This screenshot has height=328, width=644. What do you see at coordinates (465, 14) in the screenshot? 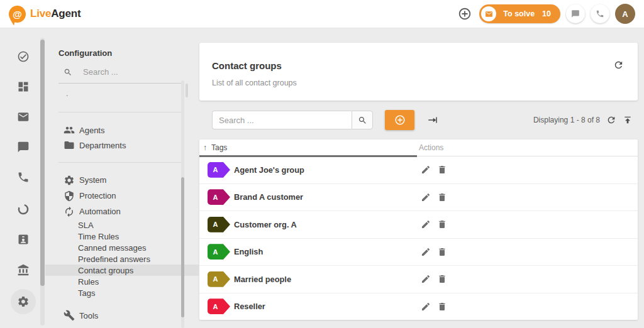
I see `plus-circle-icon` at bounding box center [465, 14].